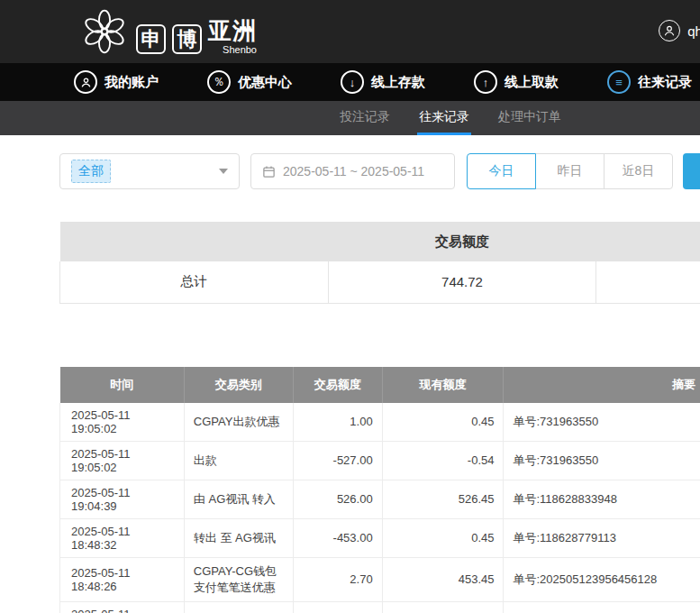 This screenshot has height=613, width=700. I want to click on user-account: qhhw, so click(679, 31).